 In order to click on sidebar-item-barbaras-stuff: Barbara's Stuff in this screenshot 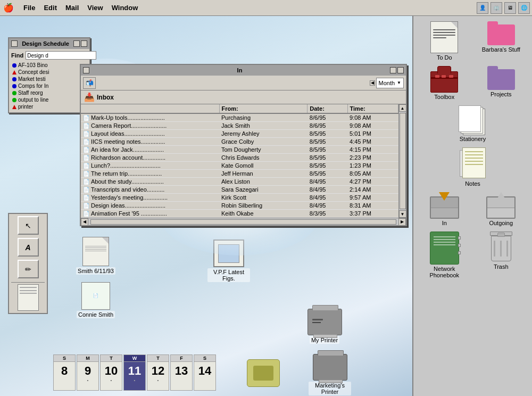, I will do `click(501, 41)`.